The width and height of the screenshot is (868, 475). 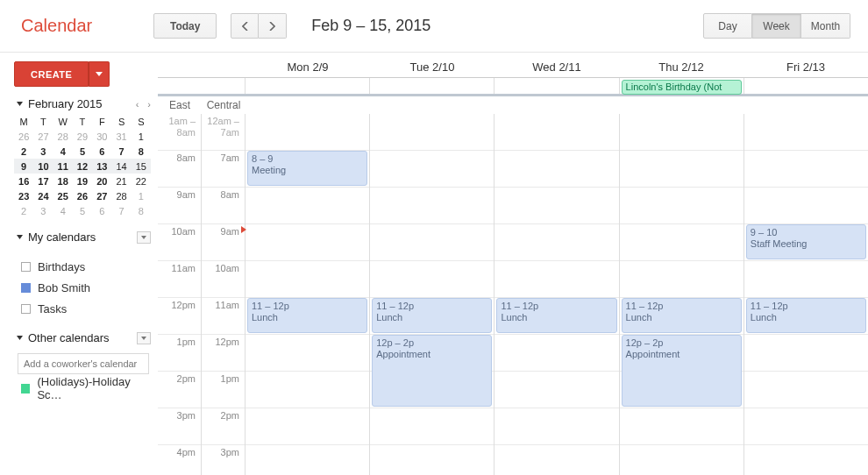 I want to click on time-label-central: 7am, so click(x=223, y=169).